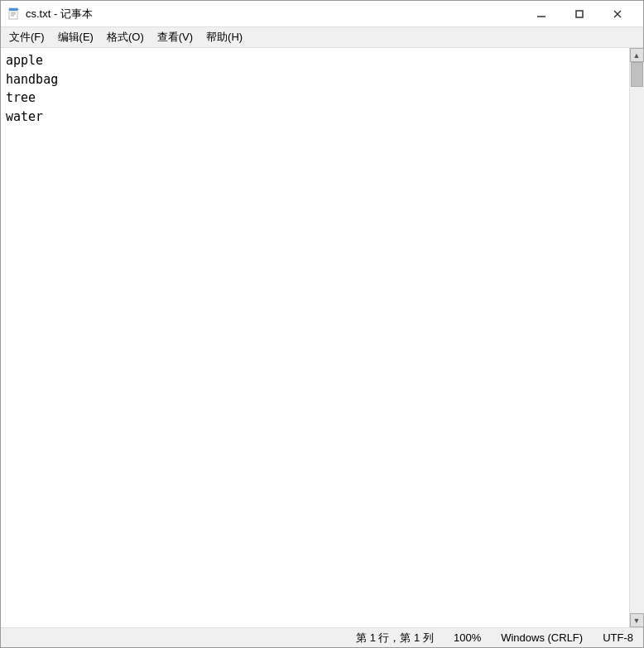  What do you see at coordinates (175, 37) in the screenshot?
I see `menu-view: 查看(V)` at bounding box center [175, 37].